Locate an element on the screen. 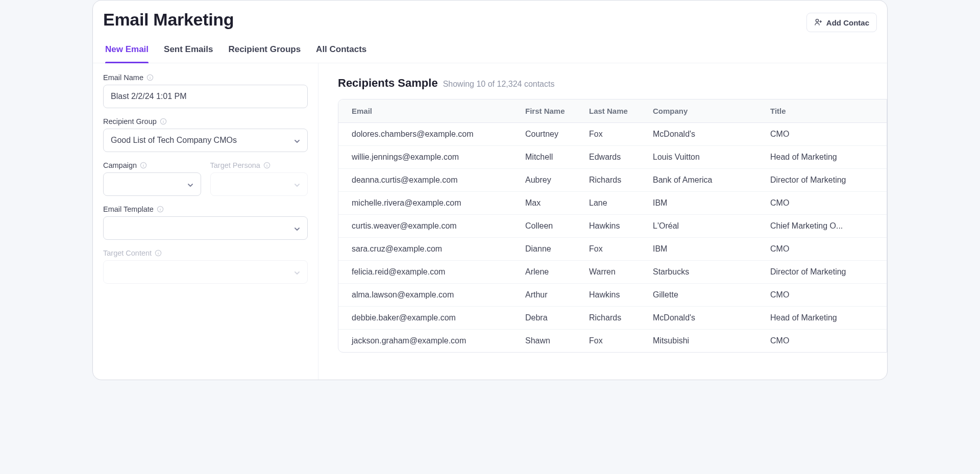 This screenshot has width=980, height=474. cell-company: Starbucks is located at coordinates (698, 272).